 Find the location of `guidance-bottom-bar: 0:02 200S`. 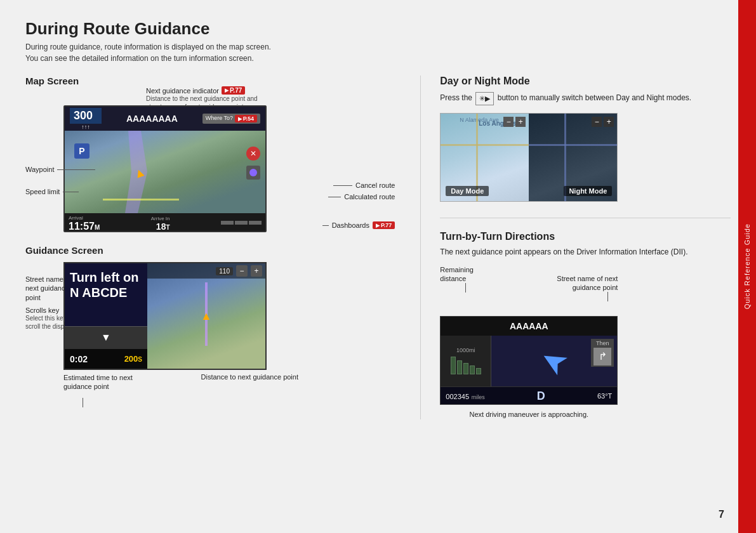

guidance-bottom-bar: 0:02 200S is located at coordinates (106, 359).